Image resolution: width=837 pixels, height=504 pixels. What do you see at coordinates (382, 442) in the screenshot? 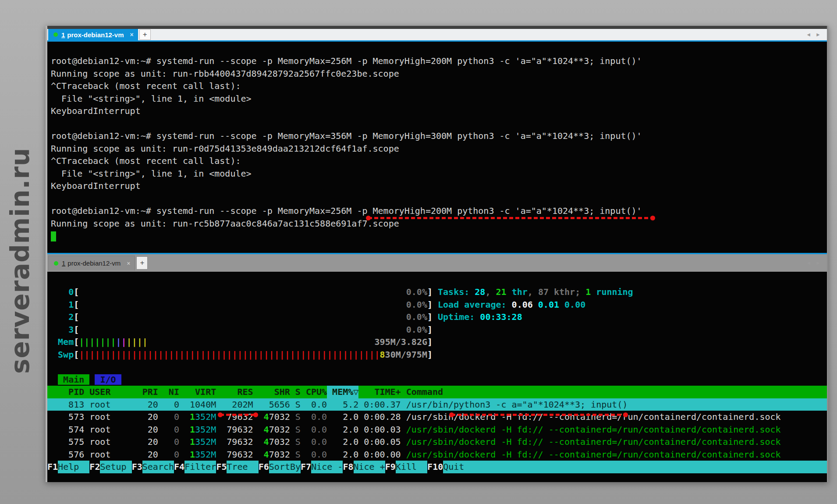
I see `text-segment: 0:00.05` at bounding box center [382, 442].